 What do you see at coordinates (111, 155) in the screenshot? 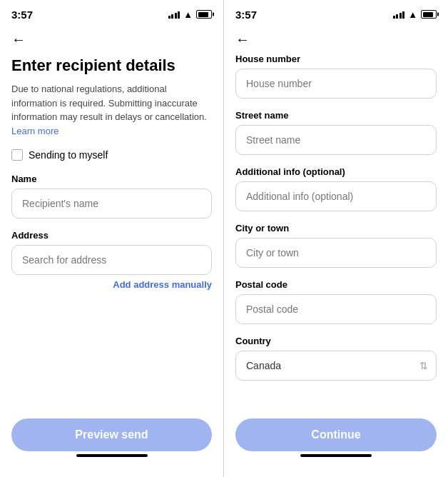
I see `sending-to-myself-row: Sending to myself` at bounding box center [111, 155].